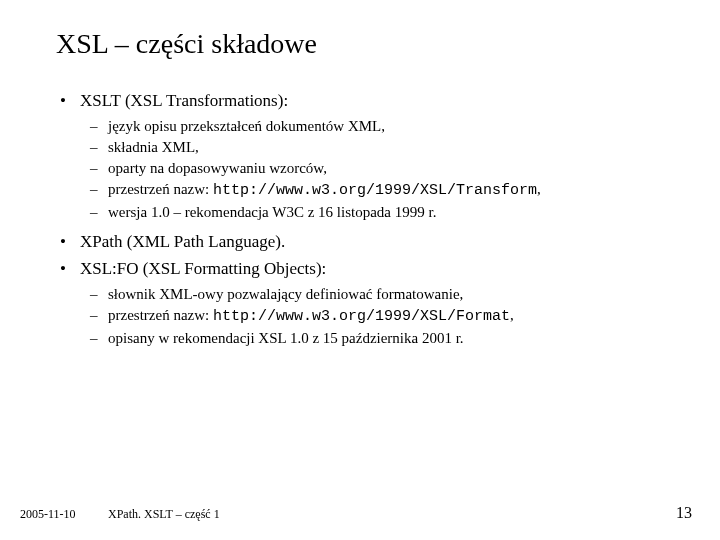 Image resolution: width=720 pixels, height=540 pixels. Describe the element at coordinates (364, 44) in the screenshot. I see `slide-title: XSL – części składowe` at that location.